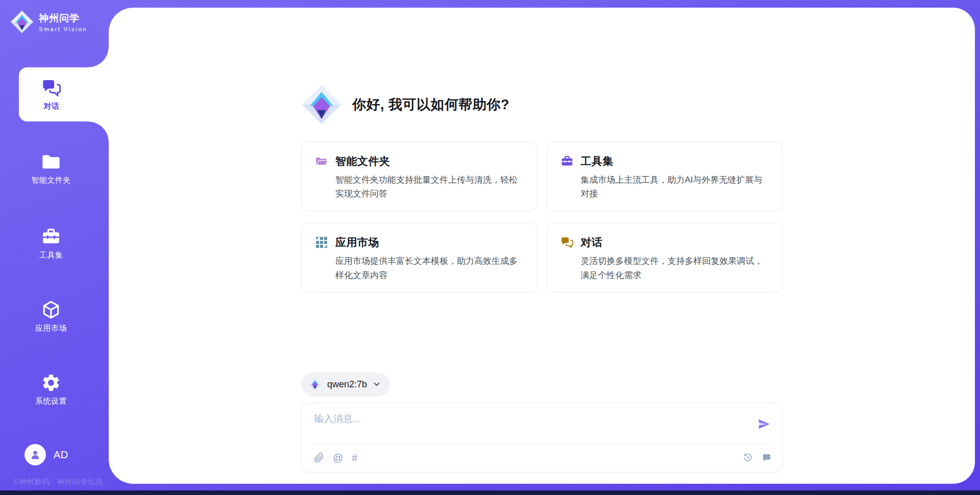 Image resolution: width=980 pixels, height=495 pixels. Describe the element at coordinates (764, 424) in the screenshot. I see `send-icon` at that location.